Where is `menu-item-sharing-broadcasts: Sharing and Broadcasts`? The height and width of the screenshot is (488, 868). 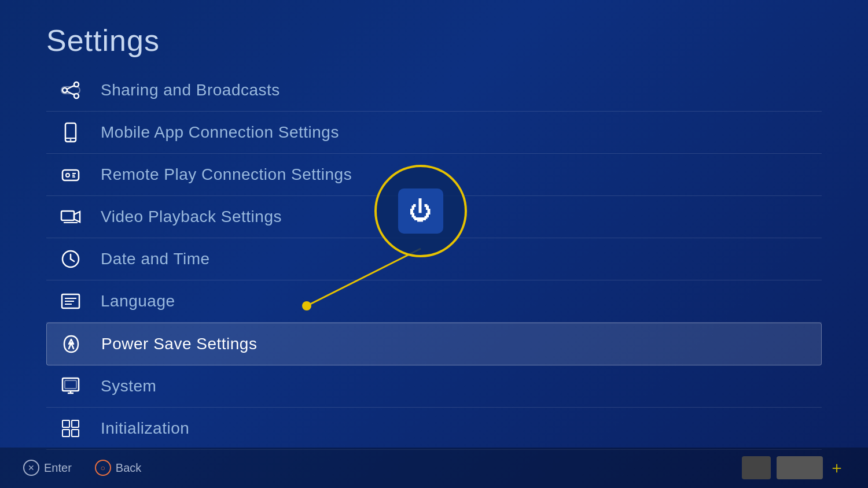
menu-item-sharing-broadcasts: Sharing and Broadcasts is located at coordinates (434, 90).